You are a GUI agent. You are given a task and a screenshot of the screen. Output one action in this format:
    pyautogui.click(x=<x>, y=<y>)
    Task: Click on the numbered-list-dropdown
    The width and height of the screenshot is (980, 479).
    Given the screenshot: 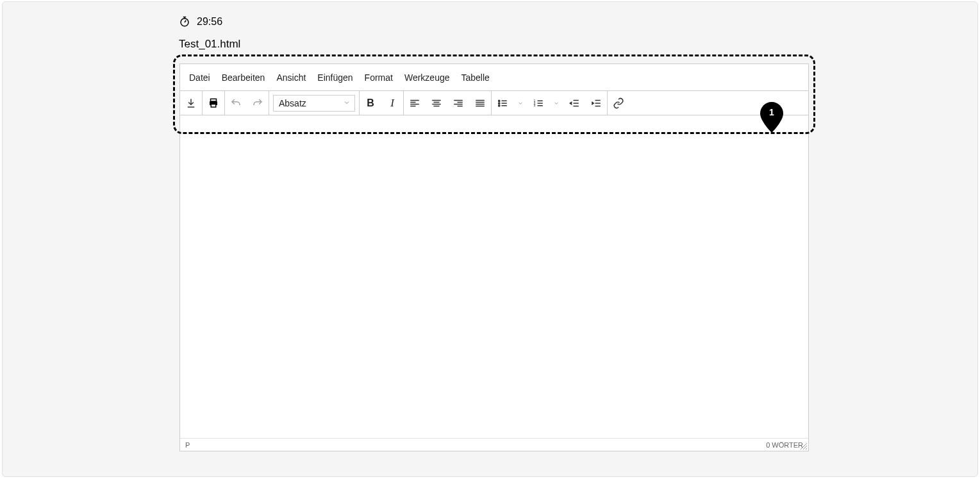 What is the action you would take?
    pyautogui.click(x=556, y=103)
    